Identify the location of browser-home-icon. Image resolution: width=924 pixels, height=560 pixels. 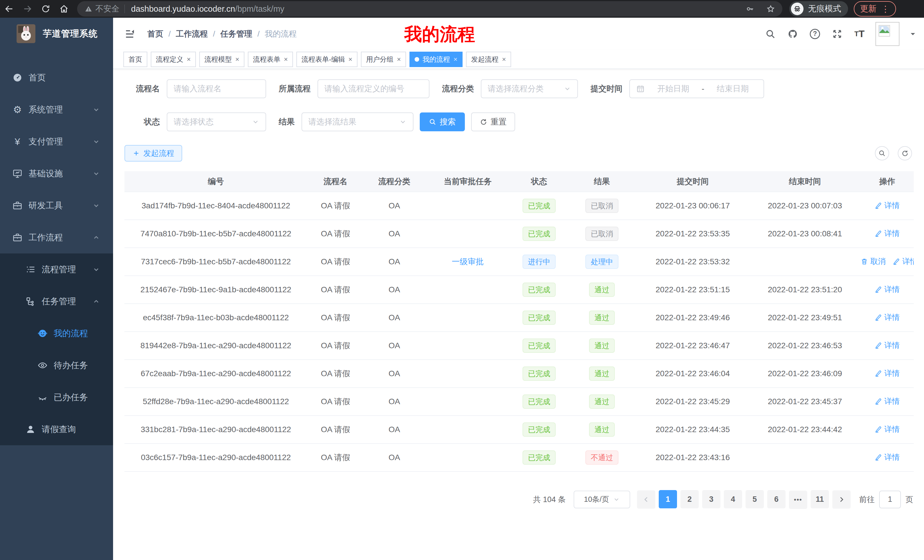
(64, 9).